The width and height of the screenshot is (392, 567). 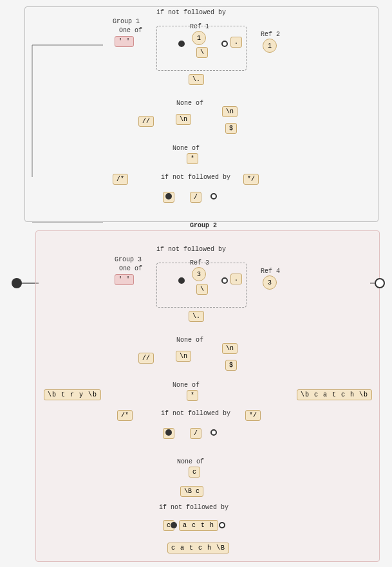 I want to click on bcatch-token: \b c a t c h \b, so click(x=335, y=395).